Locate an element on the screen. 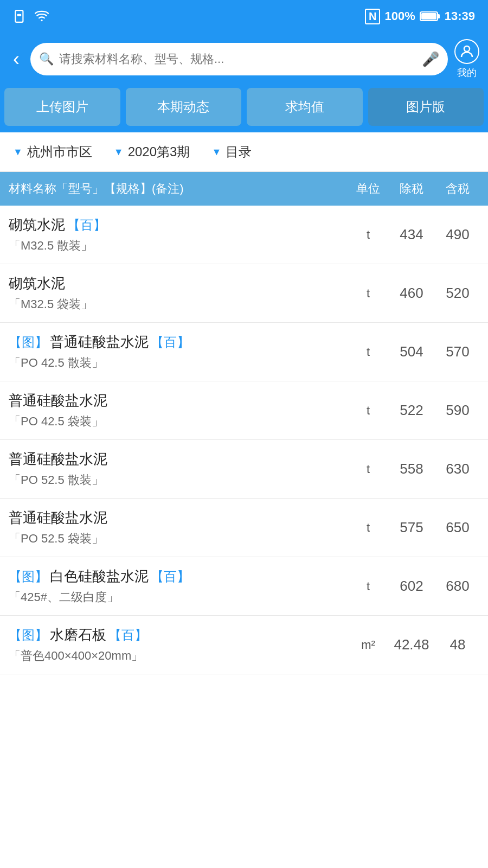  row-incl: 490 is located at coordinates (458, 234).